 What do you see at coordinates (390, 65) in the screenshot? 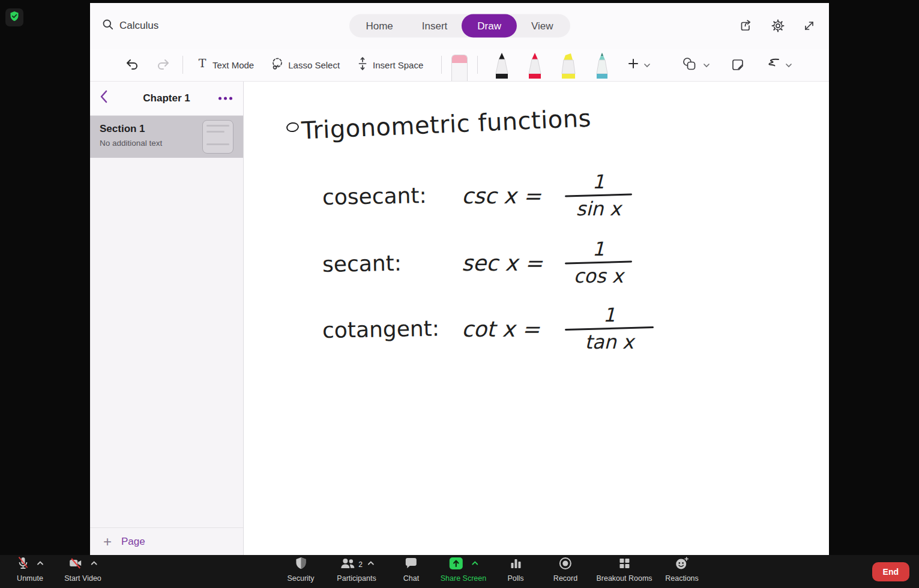
I see `insert-space-button: Insert Space` at bounding box center [390, 65].